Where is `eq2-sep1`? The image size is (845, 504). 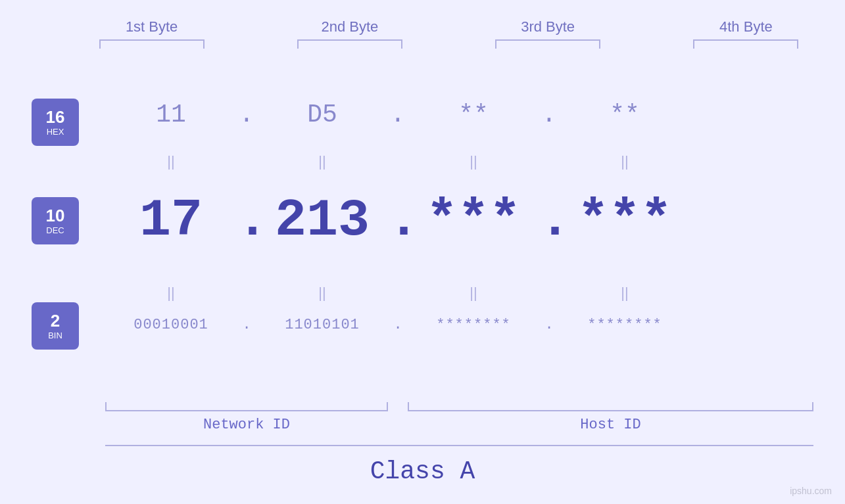
eq2-sep1 is located at coordinates (247, 293).